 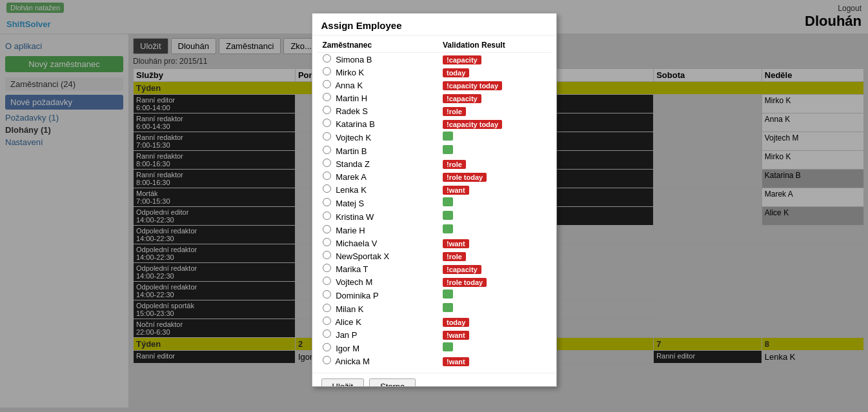 I want to click on employee-name: Anicka M, so click(x=352, y=361).